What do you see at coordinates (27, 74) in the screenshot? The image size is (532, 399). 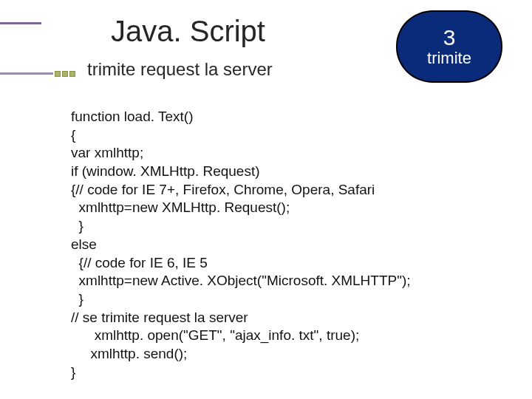 I see `decoration-line-bottom` at bounding box center [27, 74].